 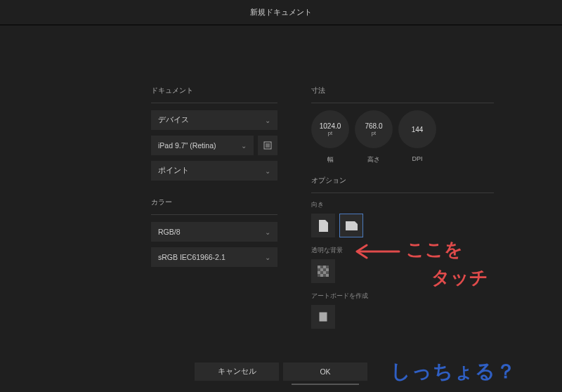 I want to click on list-icon, so click(x=268, y=145).